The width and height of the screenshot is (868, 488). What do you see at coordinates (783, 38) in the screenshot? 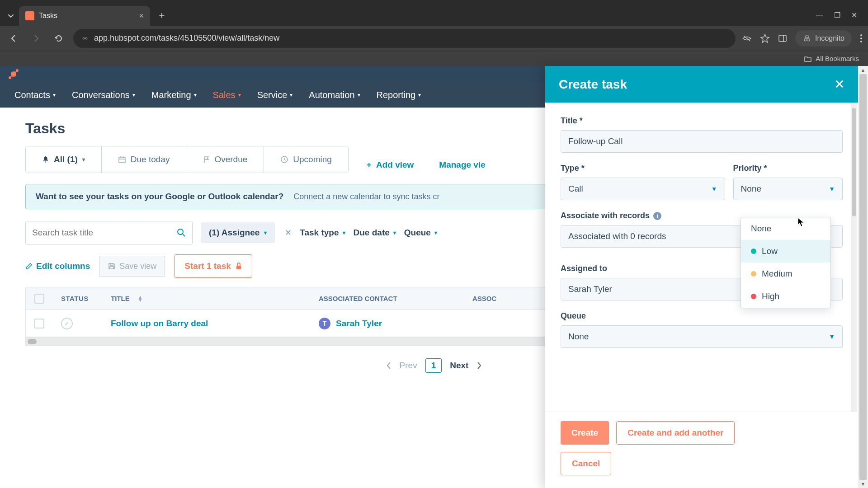
I see `side-panel-icon` at bounding box center [783, 38].